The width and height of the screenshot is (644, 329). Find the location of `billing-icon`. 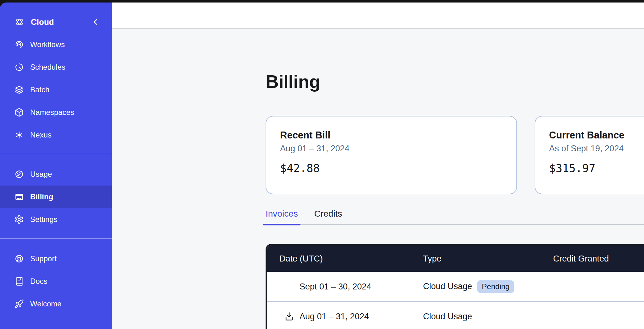

billing-icon is located at coordinates (19, 197).